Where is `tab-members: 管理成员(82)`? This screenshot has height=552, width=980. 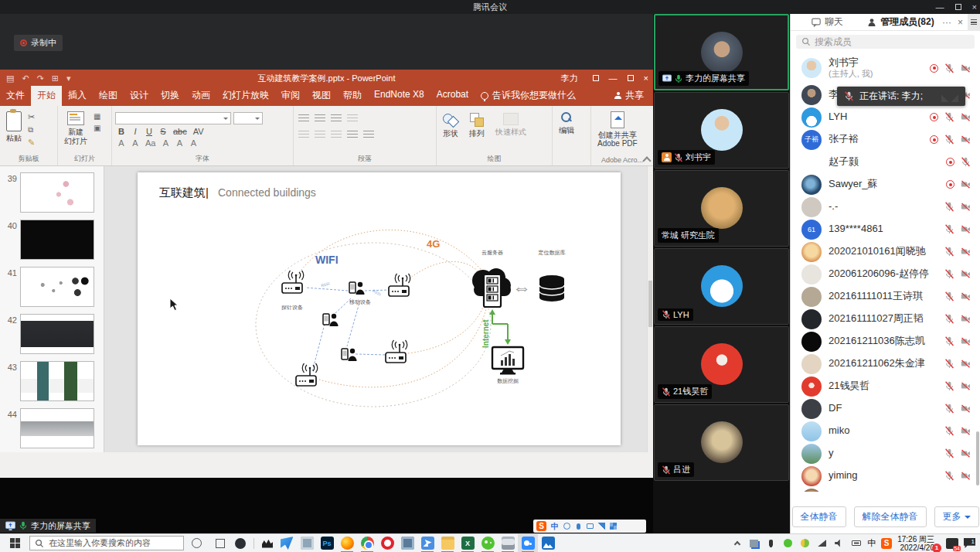
tab-members: 管理成员(82) is located at coordinates (901, 22).